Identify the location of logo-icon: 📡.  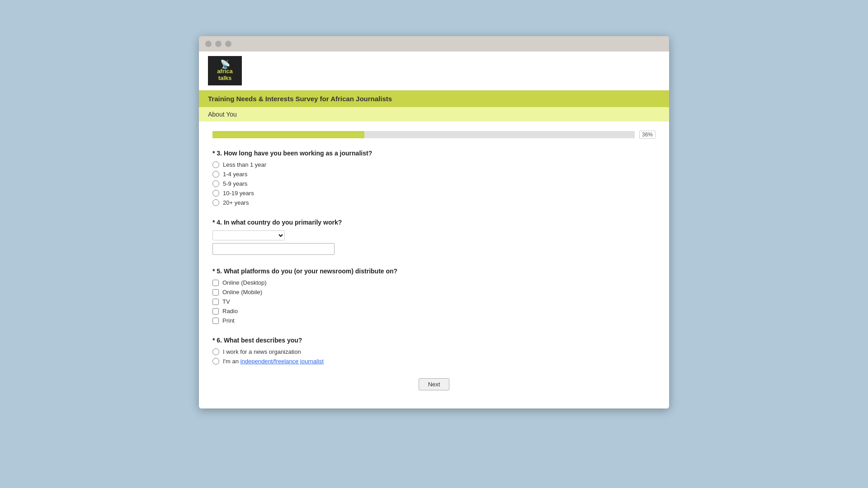
(225, 64).